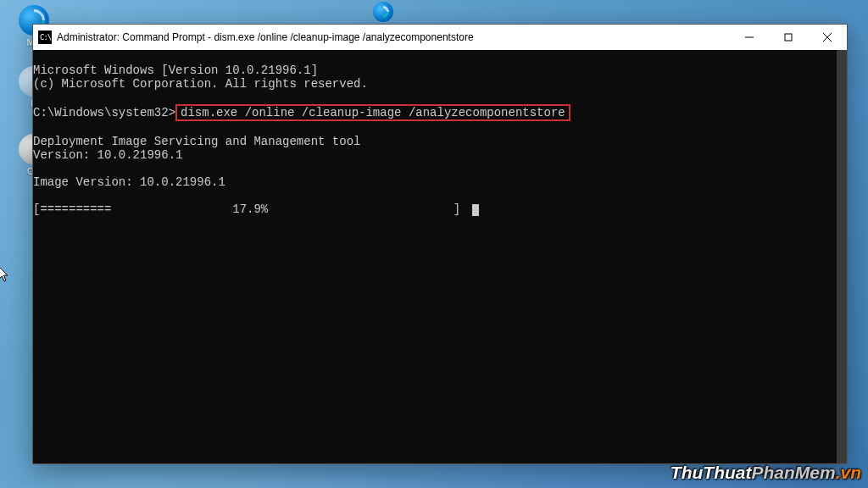 The width and height of the screenshot is (868, 488). What do you see at coordinates (849, 473) in the screenshot?
I see `watermark-part3: .vn` at bounding box center [849, 473].